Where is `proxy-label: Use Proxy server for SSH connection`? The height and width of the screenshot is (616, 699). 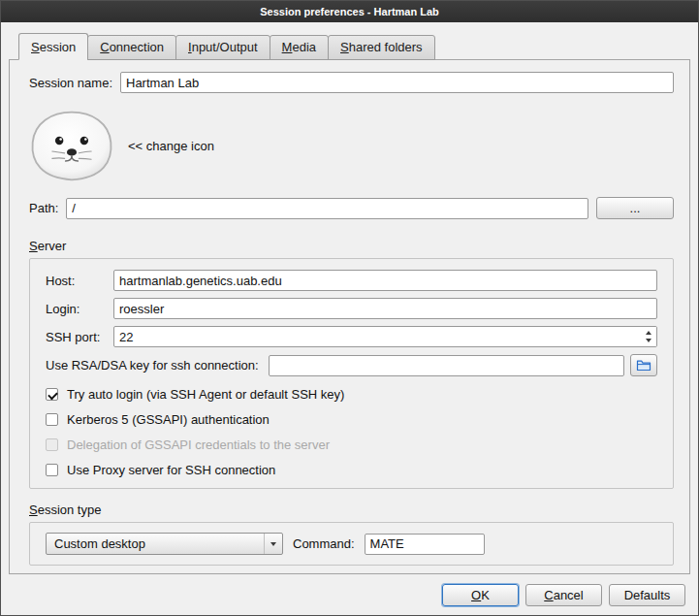
proxy-label: Use Proxy server for SSH connection is located at coordinates (171, 470).